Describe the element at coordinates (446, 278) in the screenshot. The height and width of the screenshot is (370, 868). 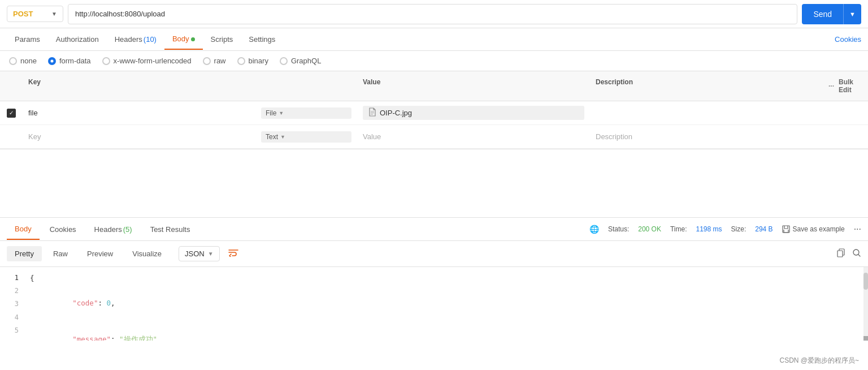
I see `code-line-1: {` at that location.